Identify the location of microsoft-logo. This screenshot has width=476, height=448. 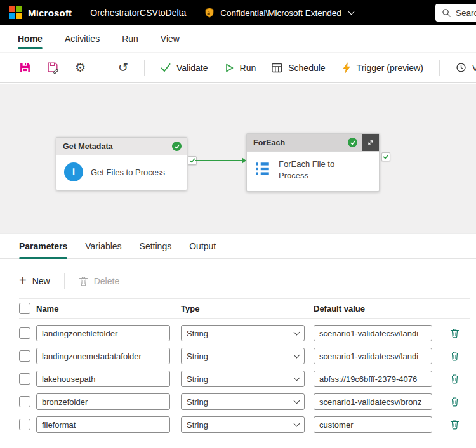
(15, 13).